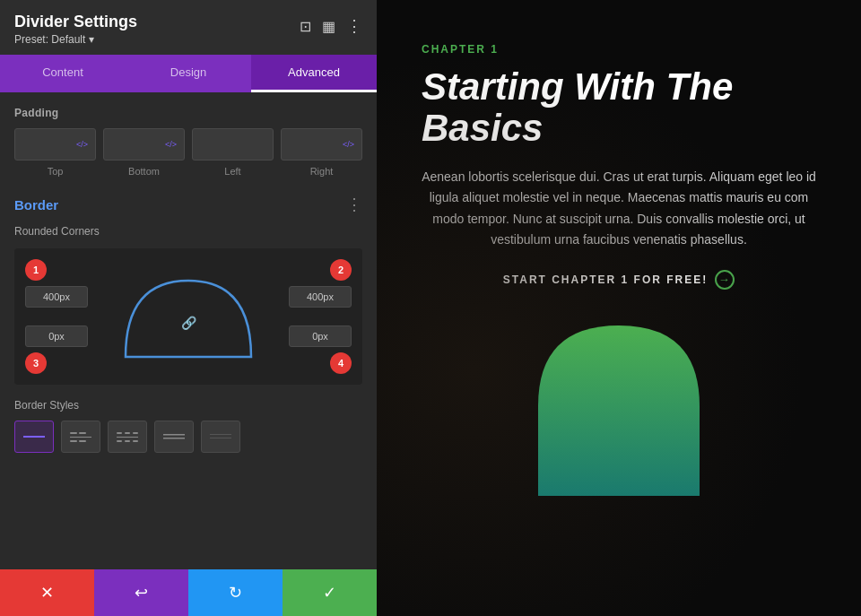 Image resolution: width=861 pixels, height=616 pixels. I want to click on cta-arrow-icon: →, so click(725, 280).